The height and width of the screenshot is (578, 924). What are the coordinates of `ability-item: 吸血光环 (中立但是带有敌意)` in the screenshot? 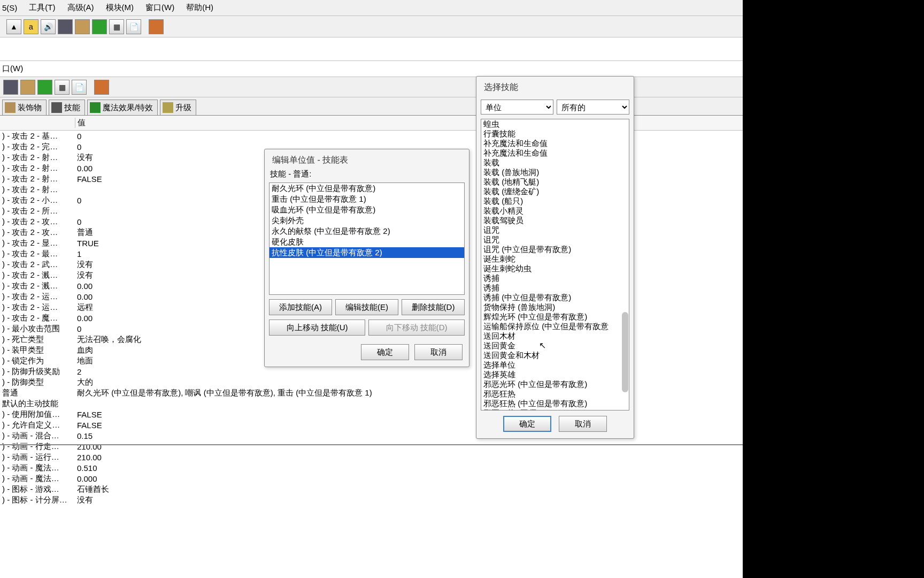 It's located at (367, 210).